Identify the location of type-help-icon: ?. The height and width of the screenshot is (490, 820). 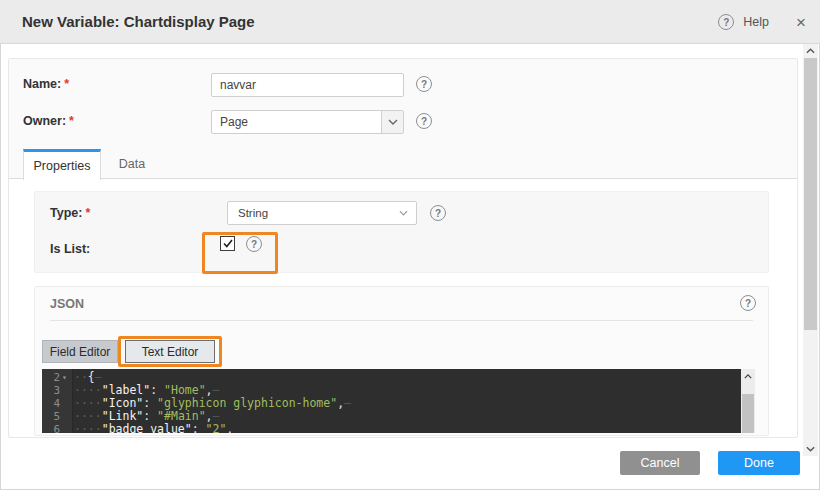
(438, 213).